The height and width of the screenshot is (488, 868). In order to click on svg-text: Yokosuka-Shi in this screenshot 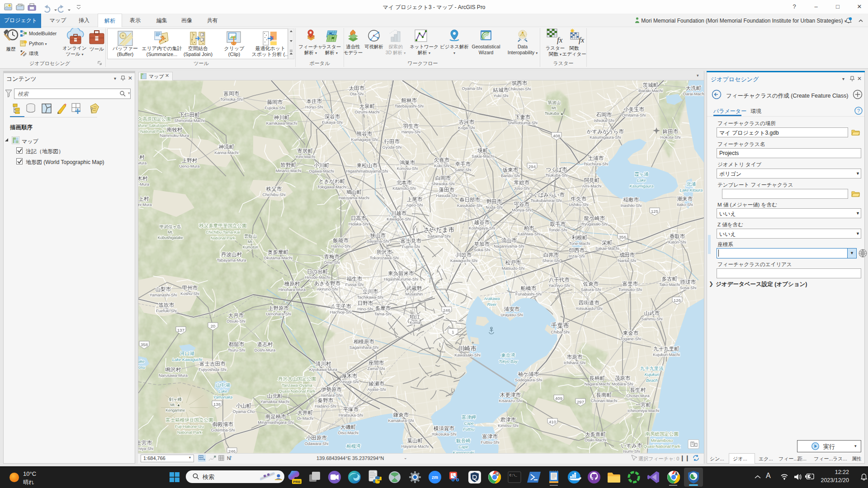, I will do `click(444, 434)`.